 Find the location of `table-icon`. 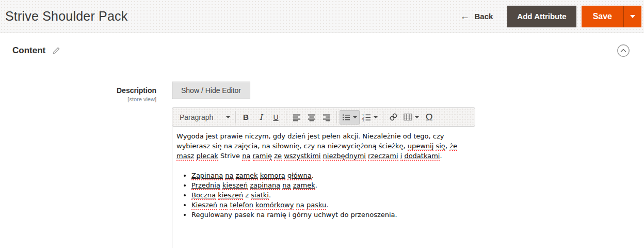

table-icon is located at coordinates (408, 117).